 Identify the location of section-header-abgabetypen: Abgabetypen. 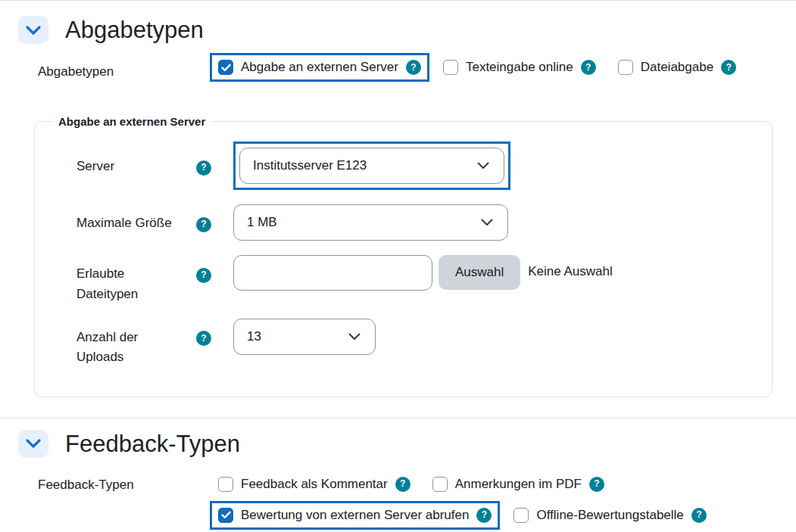
(398, 23).